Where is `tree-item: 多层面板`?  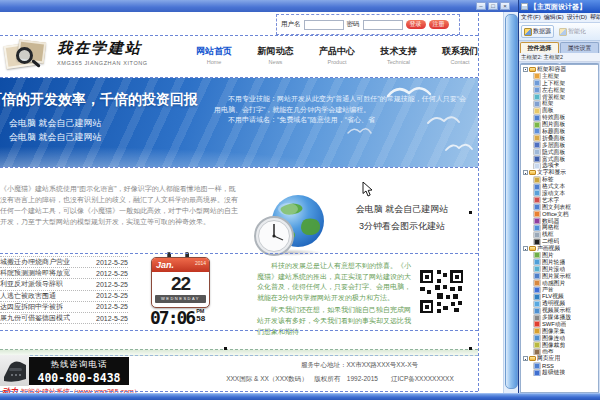
tree-item: 多层面板 is located at coordinates (560, 146).